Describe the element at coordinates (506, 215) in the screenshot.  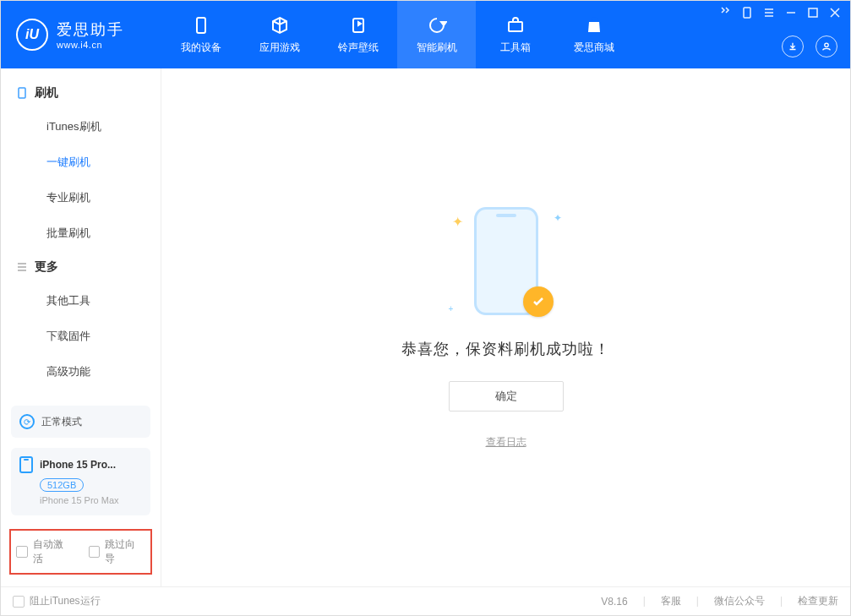
I see `notch-icon` at that location.